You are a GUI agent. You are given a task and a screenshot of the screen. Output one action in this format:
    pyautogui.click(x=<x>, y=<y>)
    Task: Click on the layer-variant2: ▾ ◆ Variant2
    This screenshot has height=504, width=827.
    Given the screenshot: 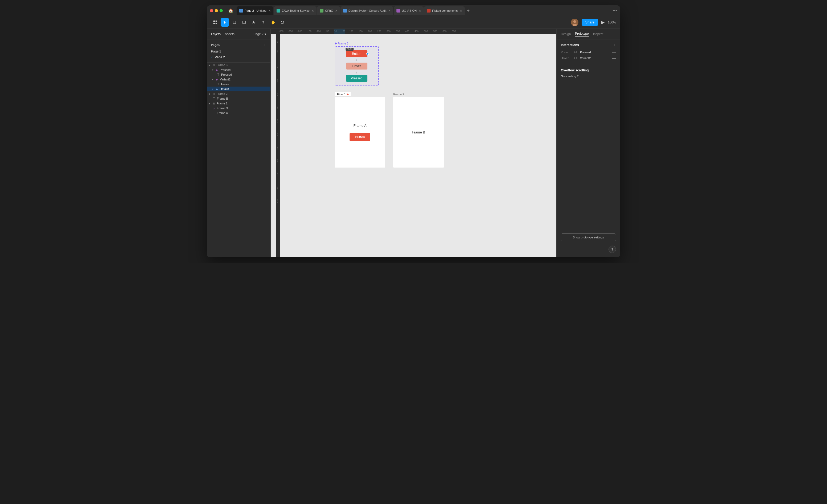 What is the action you would take?
    pyautogui.click(x=239, y=79)
    